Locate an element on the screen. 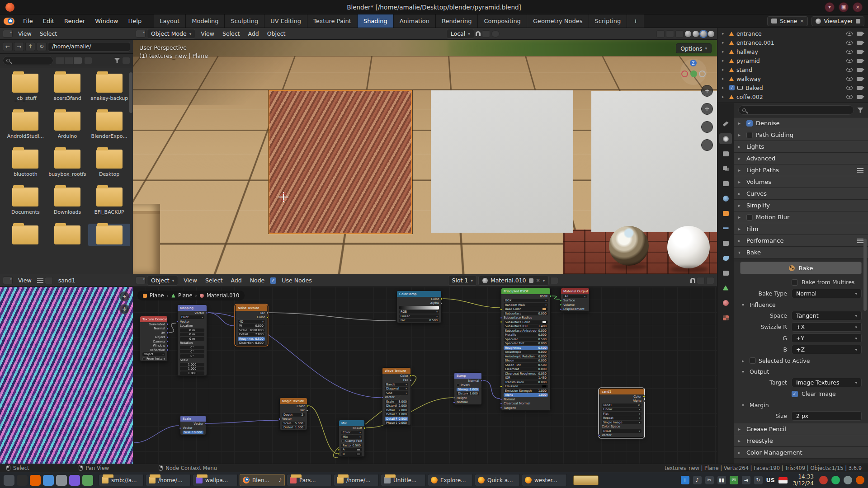 The height and width of the screenshot is (488, 868). workspace-tab-shading: Shading is located at coordinates (376, 21).